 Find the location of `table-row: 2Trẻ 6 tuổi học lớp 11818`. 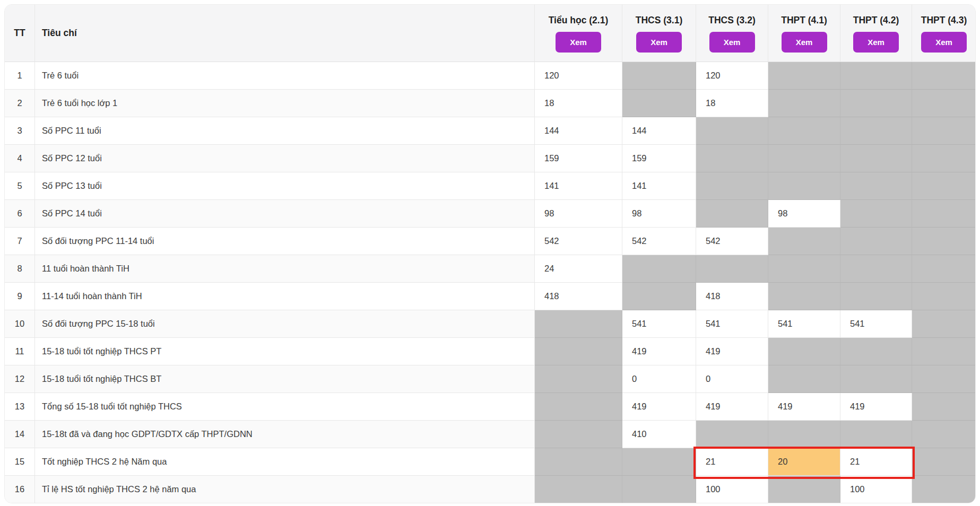

table-row: 2Trẻ 6 tuổi học lớp 11818 is located at coordinates (490, 103).